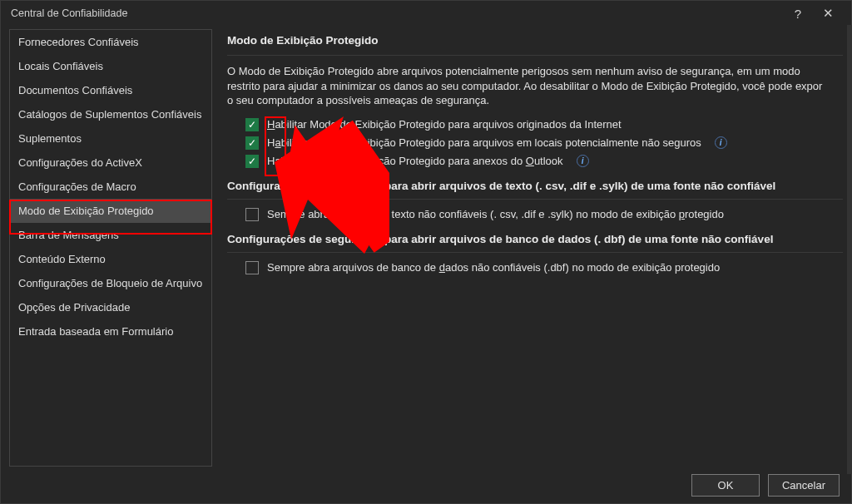  What do you see at coordinates (111, 186) in the screenshot?
I see `sidebar-item: Configurações de Macro` at bounding box center [111, 186].